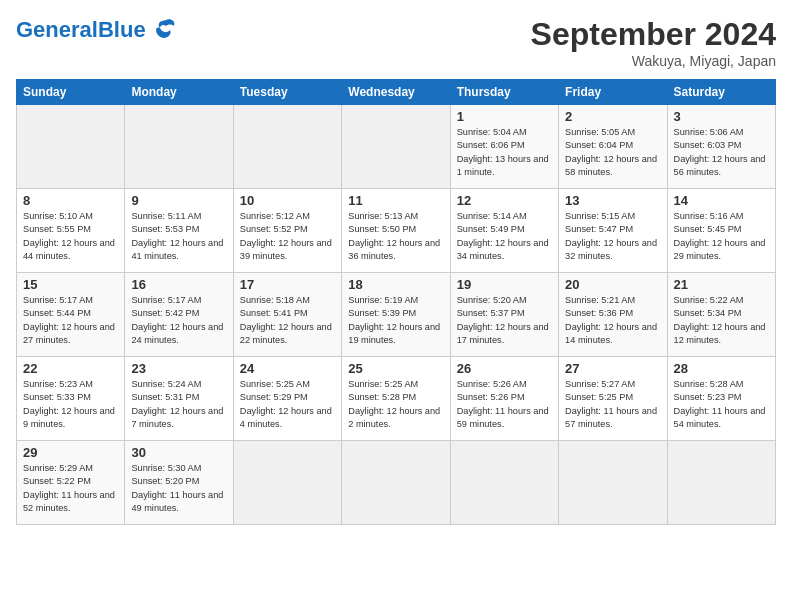 The width and height of the screenshot is (792, 612). I want to click on day-number: 1, so click(504, 116).